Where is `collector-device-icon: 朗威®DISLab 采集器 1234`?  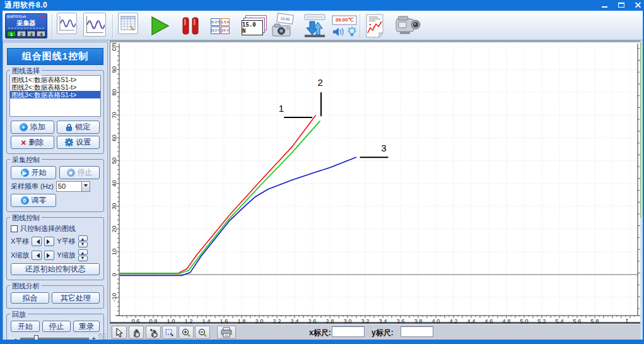
collector-device-icon: 朗威®DISLab 采集器 1234 is located at coordinates (26, 26).